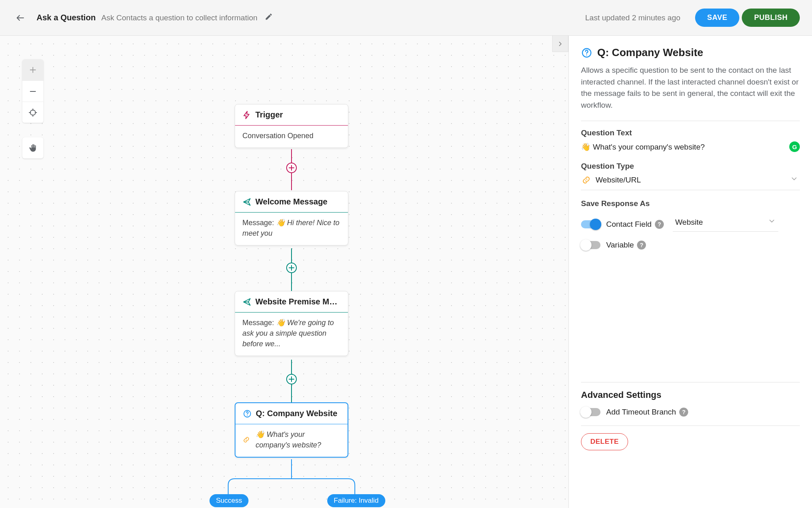 The width and height of the screenshot is (812, 508). Describe the element at coordinates (690, 245) in the screenshot. I see `variable-row: Variable ?` at that location.